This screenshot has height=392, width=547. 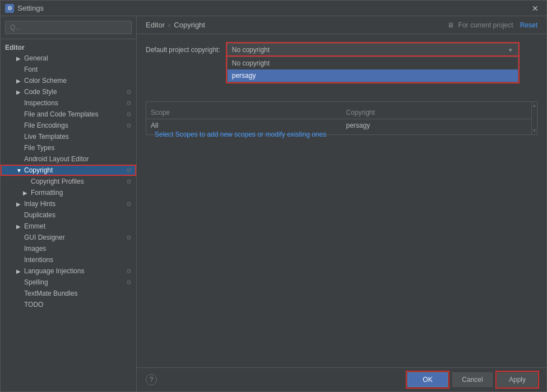 I want to click on copyright-cell: persagy, so click(x=439, y=125).